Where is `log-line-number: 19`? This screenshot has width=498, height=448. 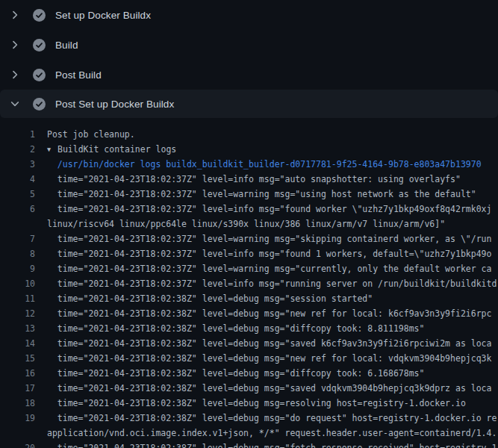 log-line-number: 19 is located at coordinates (18, 418).